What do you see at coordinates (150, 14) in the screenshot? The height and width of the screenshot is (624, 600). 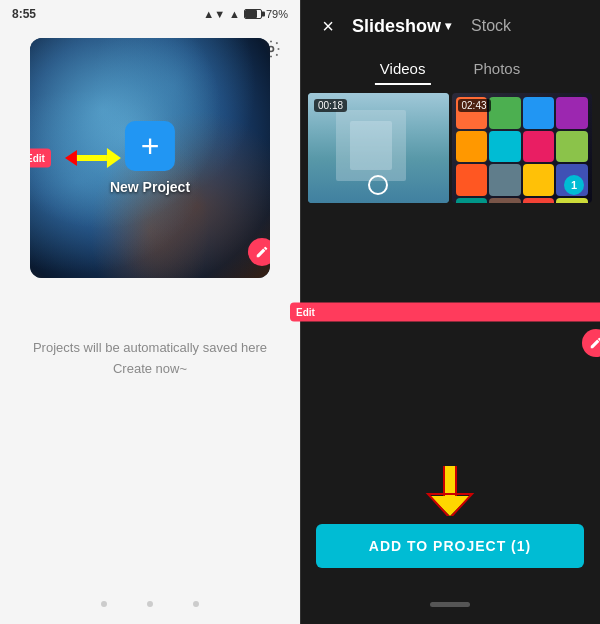 I see `status-bar: 8:55 ▲▼ ▲ 79%` at bounding box center [150, 14].